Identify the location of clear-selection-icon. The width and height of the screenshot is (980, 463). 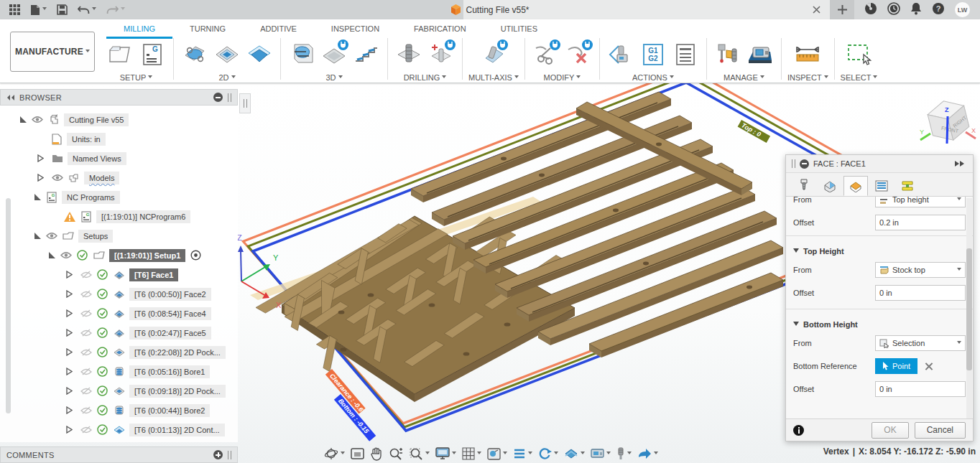
(928, 366).